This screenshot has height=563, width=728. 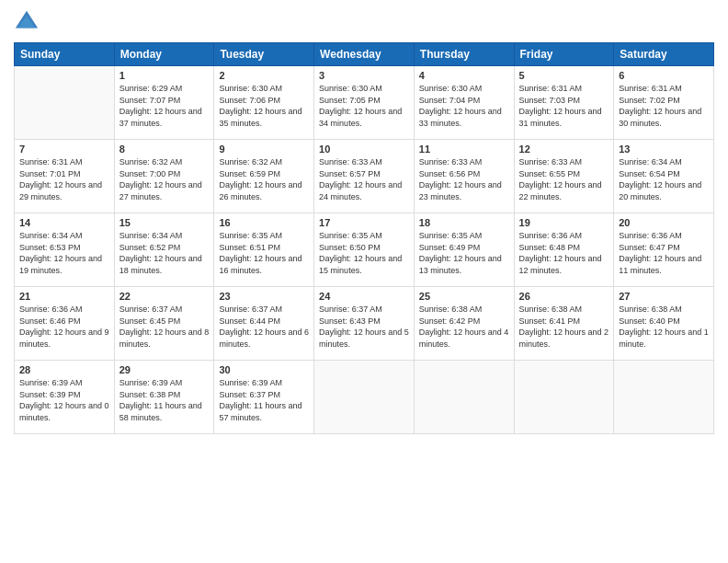 I want to click on day-number: 17, so click(x=364, y=223).